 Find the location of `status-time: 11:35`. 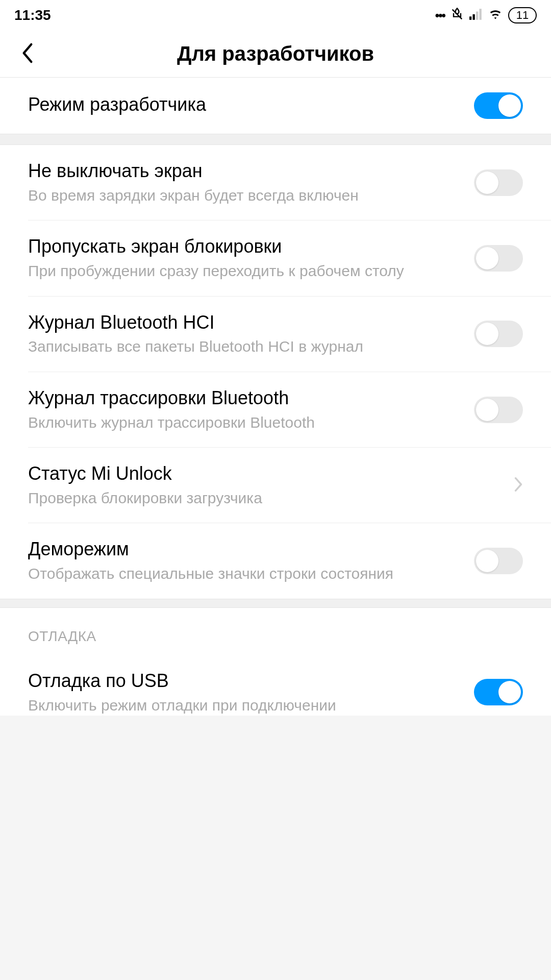

status-time: 11:35 is located at coordinates (33, 15).